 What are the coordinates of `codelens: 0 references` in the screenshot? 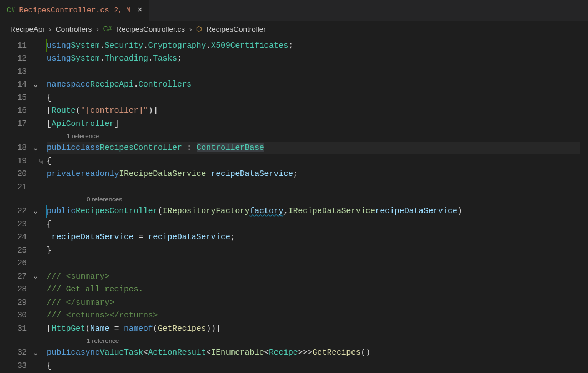 It's located at (318, 199).